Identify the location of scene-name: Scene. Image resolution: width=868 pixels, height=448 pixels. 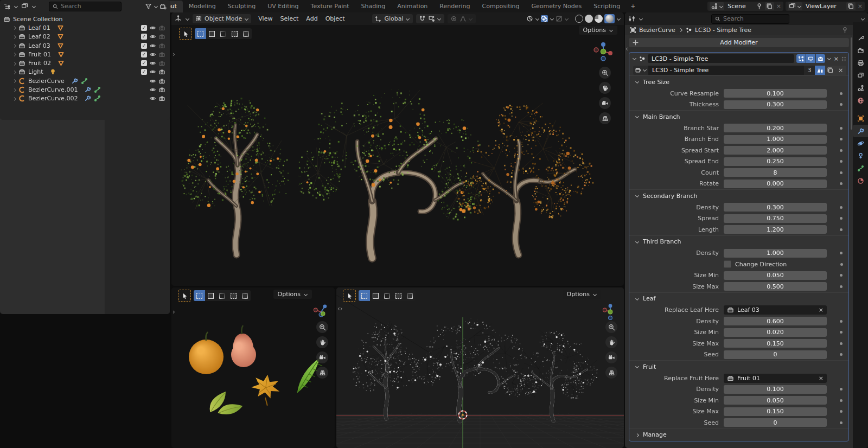
(740, 7).